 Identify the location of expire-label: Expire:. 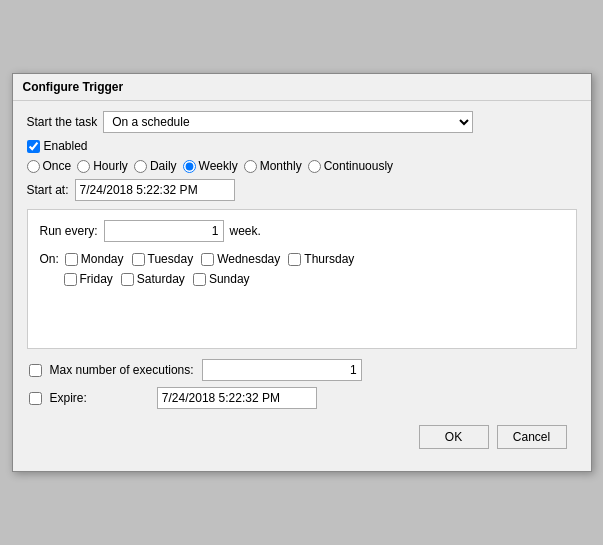
(68, 398).